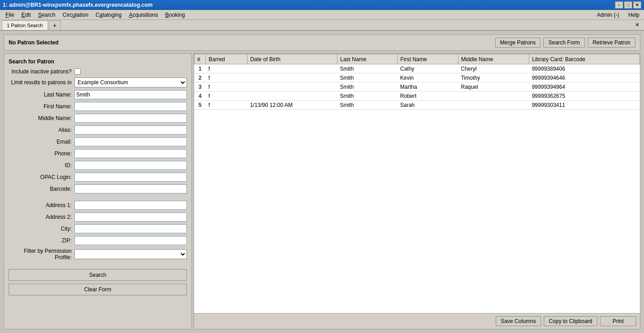  I want to click on print-button: Print, so click(618, 321).